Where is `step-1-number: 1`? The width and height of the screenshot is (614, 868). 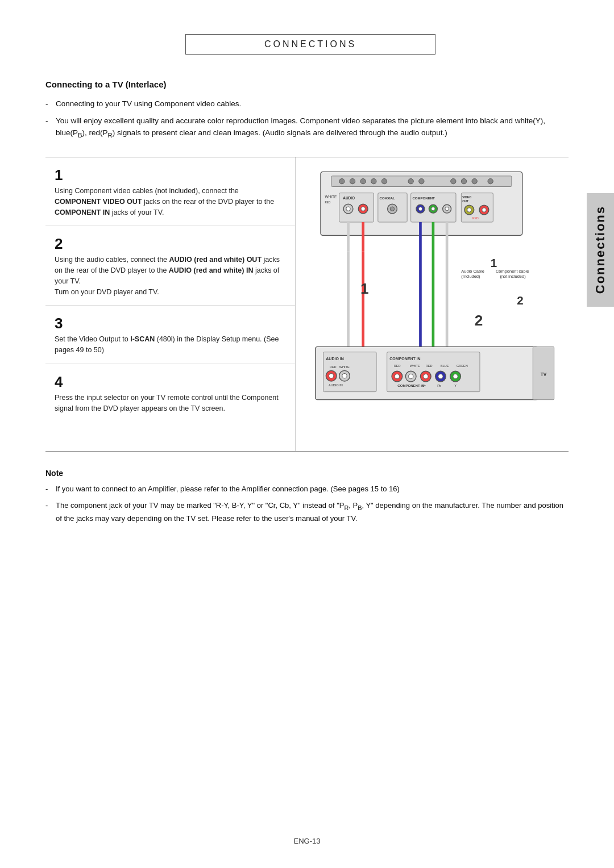
step-1-number: 1 is located at coordinates (171, 175).